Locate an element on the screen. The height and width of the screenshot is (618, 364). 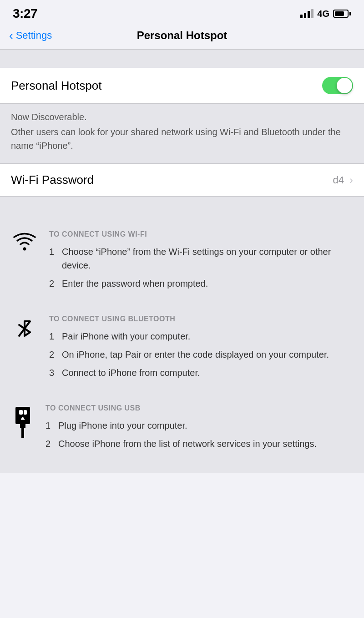
discoverable-notice: Now Discoverable. Other users can look f… is located at coordinates (182, 134).